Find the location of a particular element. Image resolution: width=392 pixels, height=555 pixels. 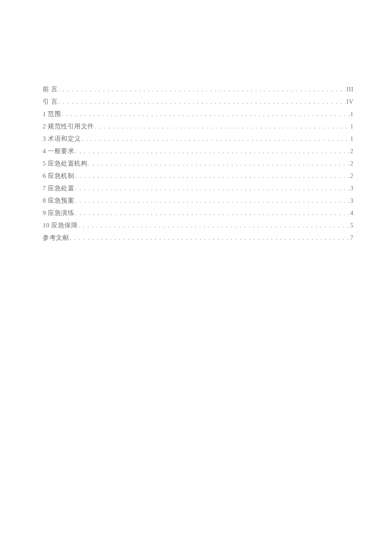

toc-entry-title: 9 应急演练 is located at coordinates (58, 213).